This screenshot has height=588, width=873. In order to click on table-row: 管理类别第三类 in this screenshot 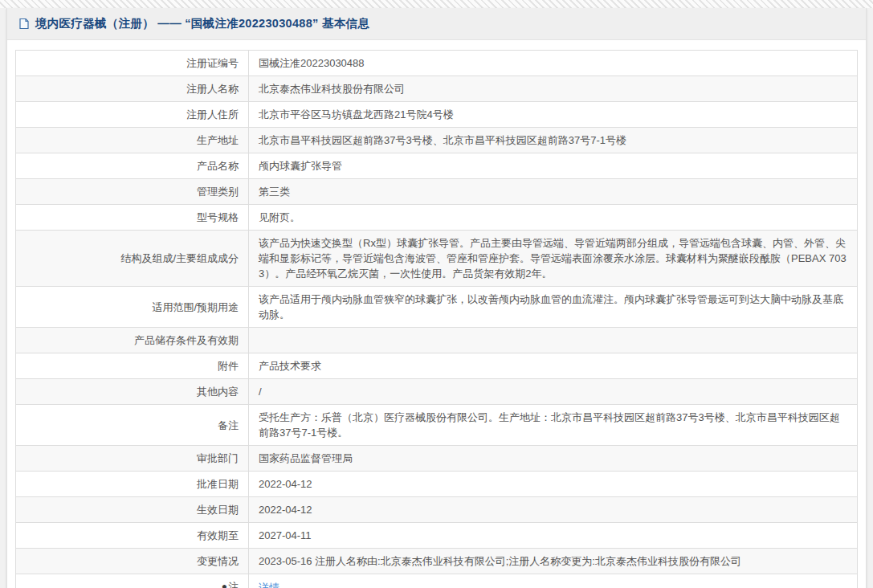, I will do `click(437, 192)`.